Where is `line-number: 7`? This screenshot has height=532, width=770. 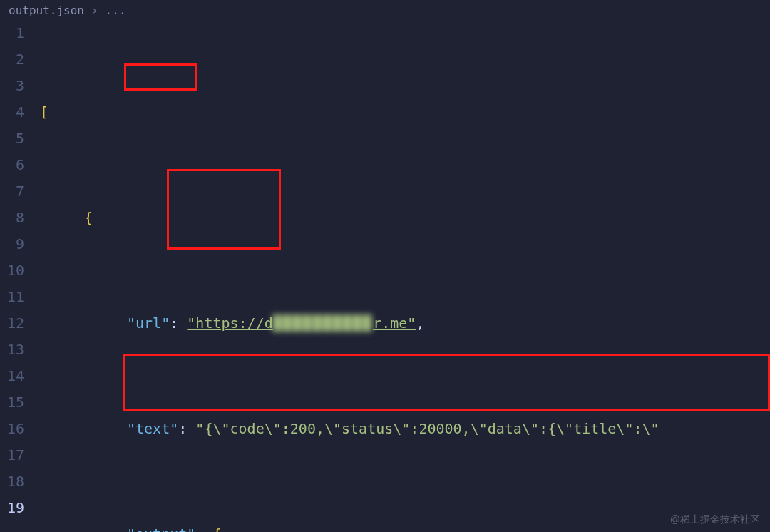
line-number: 7 is located at coordinates (12, 191).